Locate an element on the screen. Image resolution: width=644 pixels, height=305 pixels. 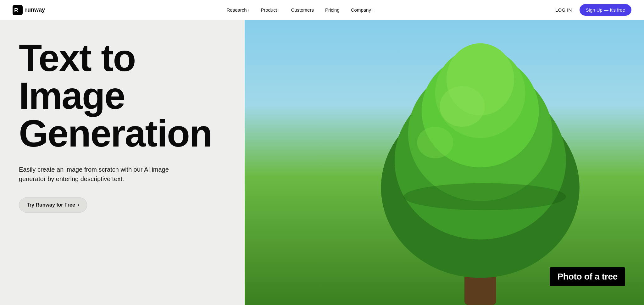
nav-links: Research ↓ Product ↓ Customers Pricing C… is located at coordinates (300, 10).